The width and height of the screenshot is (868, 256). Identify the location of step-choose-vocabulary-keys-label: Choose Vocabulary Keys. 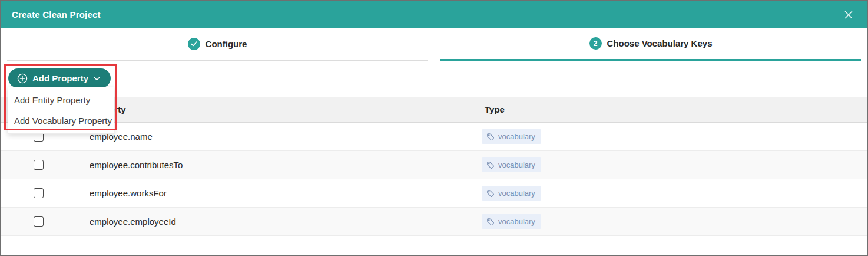
(660, 44).